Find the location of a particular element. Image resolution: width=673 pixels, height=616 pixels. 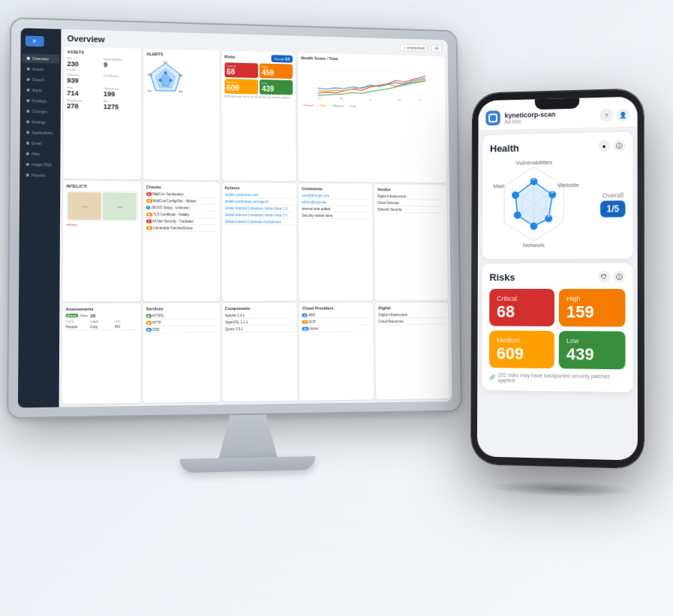

list-item: Cloud Resources is located at coordinates (411, 321).